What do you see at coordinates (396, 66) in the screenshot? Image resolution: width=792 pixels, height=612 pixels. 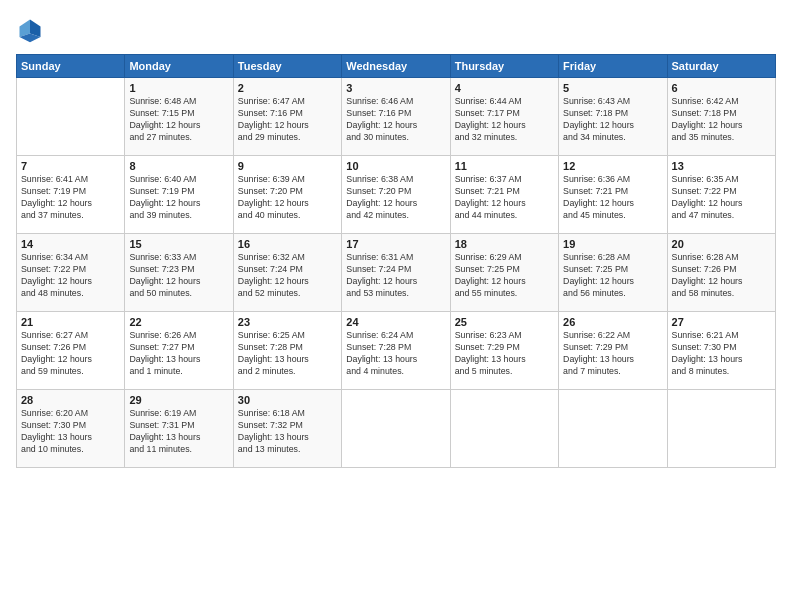 I see `weekday-header-cell: Wednesday` at bounding box center [396, 66].